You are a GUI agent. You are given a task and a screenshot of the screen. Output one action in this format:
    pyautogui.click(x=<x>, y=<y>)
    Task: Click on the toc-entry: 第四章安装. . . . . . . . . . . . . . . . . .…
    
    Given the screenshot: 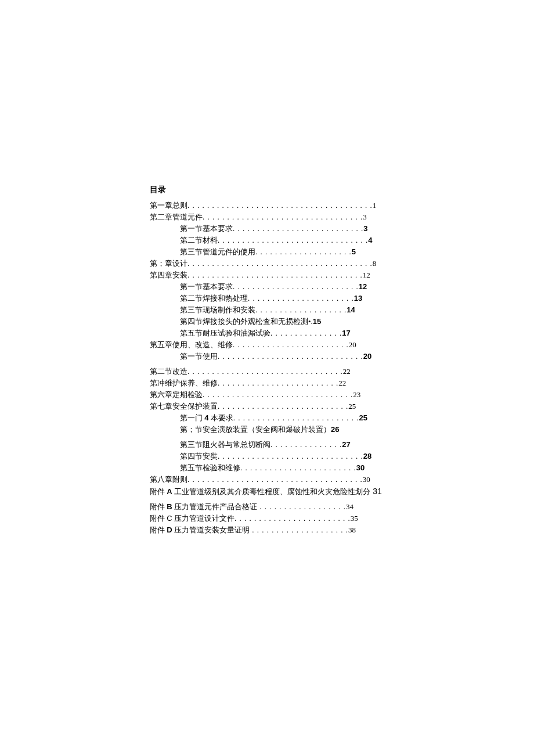 What is the action you would take?
    pyautogui.click(x=269, y=275)
    